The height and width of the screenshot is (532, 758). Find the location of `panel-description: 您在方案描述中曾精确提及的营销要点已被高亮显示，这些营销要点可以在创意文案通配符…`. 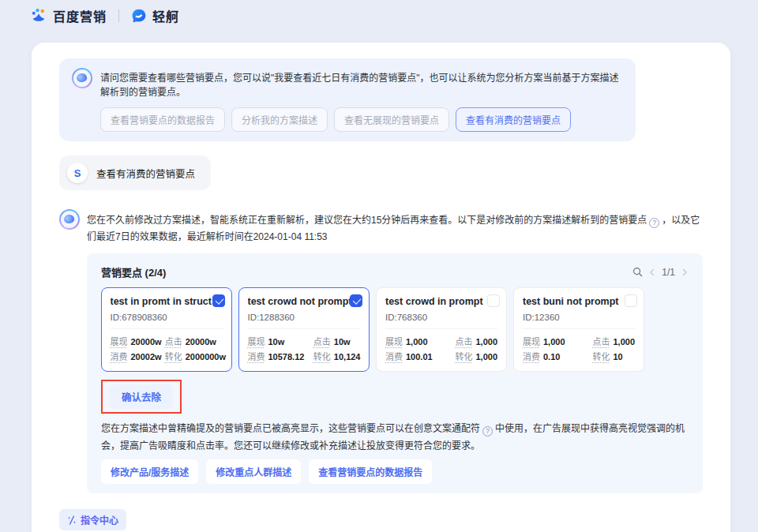

panel-description: 您在方案描述中曾精确提及的营销要点已被高亮显示，这些营销要点可以在创意文案通配符… is located at coordinates (395, 437).